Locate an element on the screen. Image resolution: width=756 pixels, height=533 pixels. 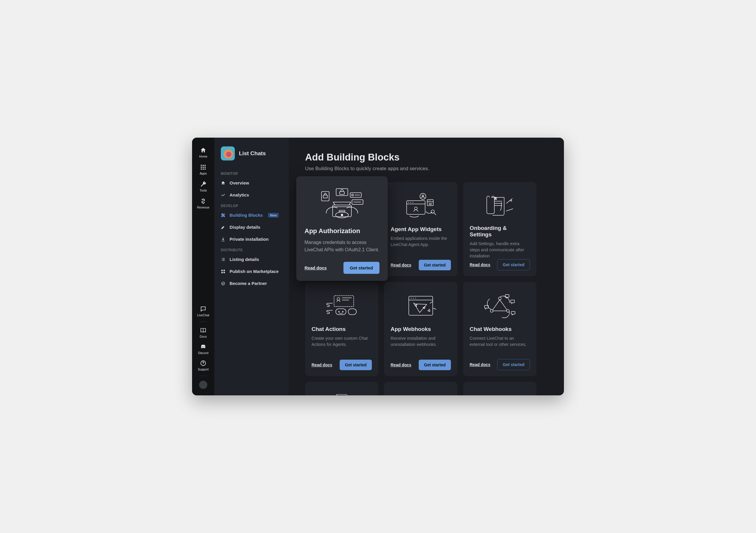
app-title: List Chats is located at coordinates (252, 154).